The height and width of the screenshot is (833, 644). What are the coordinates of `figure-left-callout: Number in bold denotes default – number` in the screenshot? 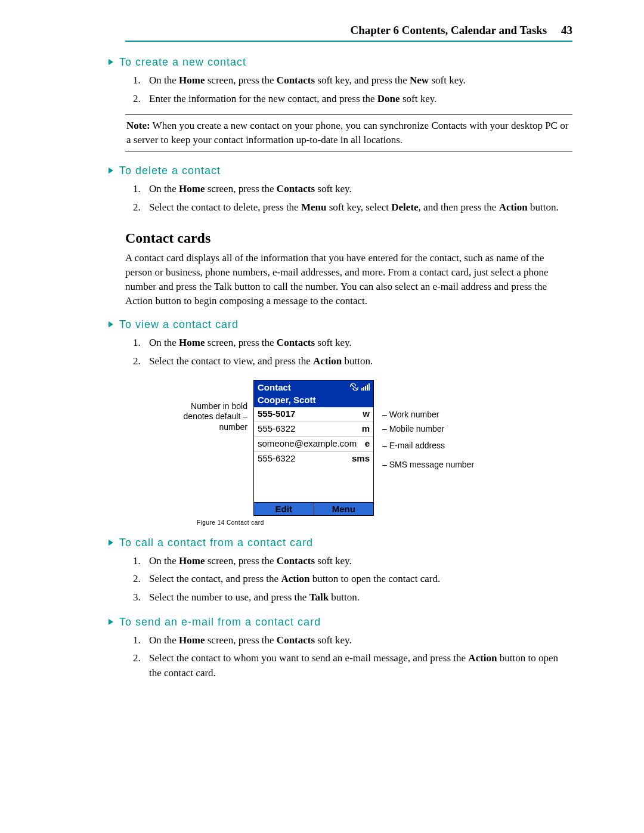 It's located at (190, 407).